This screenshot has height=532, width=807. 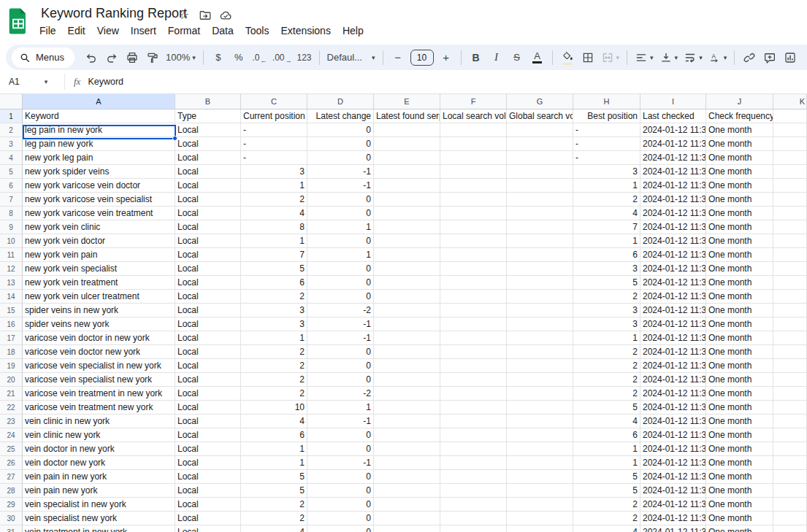 What do you see at coordinates (99, 228) in the screenshot?
I see `cell: new york vein clinic` at bounding box center [99, 228].